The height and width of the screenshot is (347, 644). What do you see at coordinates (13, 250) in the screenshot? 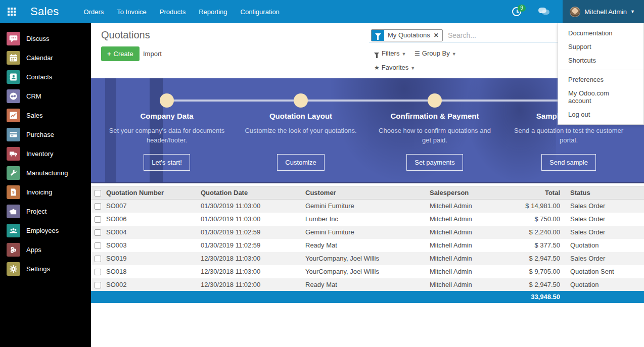
I see `apps-icon` at bounding box center [13, 250].